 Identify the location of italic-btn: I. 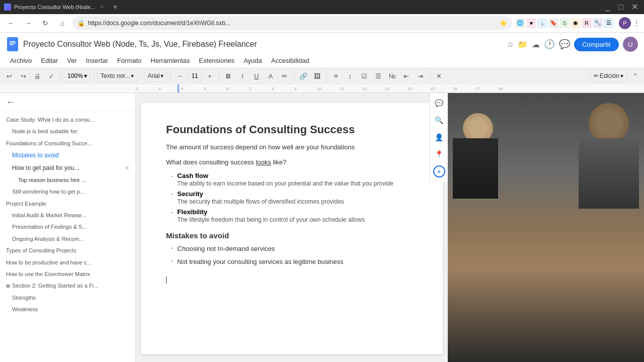
(243, 76).